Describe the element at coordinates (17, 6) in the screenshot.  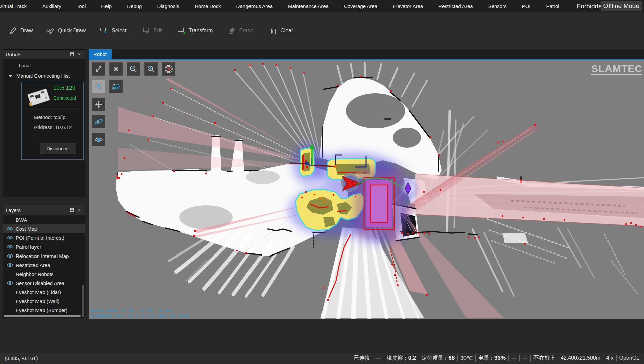
I see `menu-item-virtual-track: Virtual Track` at that location.